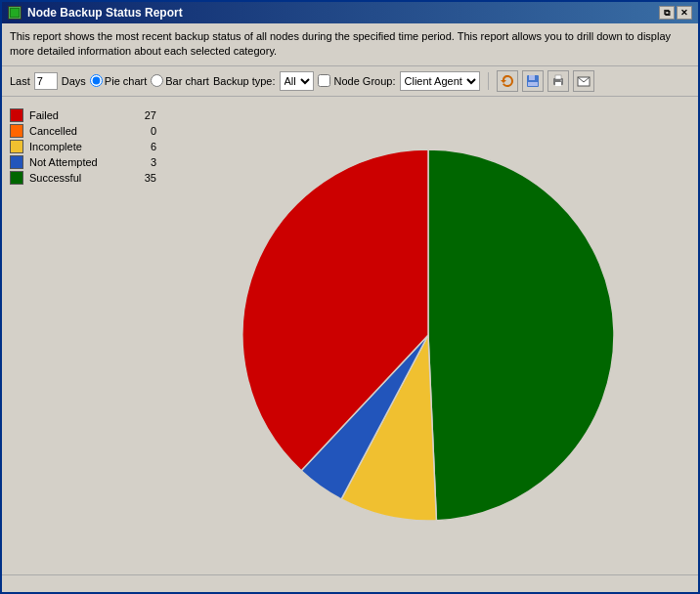 The image size is (700, 594). What do you see at coordinates (83, 131) in the screenshot?
I see `legend-item-cancelled: Cancelled 0` at bounding box center [83, 131].